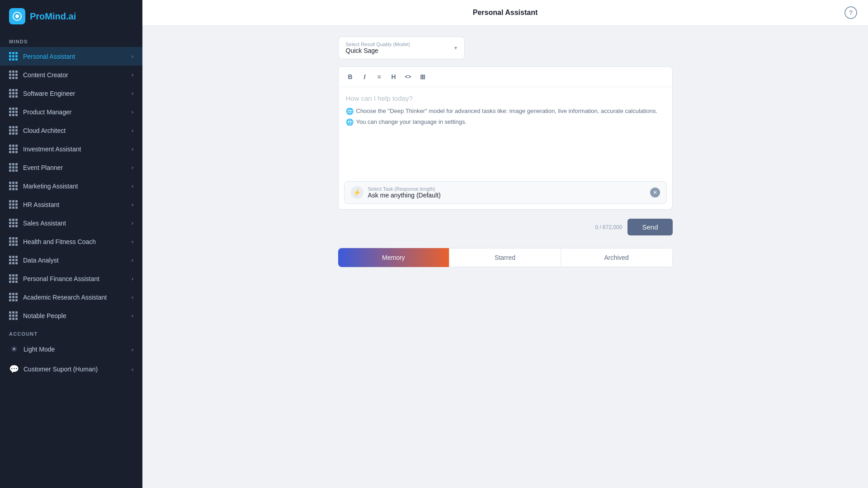 The image size is (868, 488). What do you see at coordinates (14, 167) in the screenshot?
I see `grid-icon-event-planner` at bounding box center [14, 167].